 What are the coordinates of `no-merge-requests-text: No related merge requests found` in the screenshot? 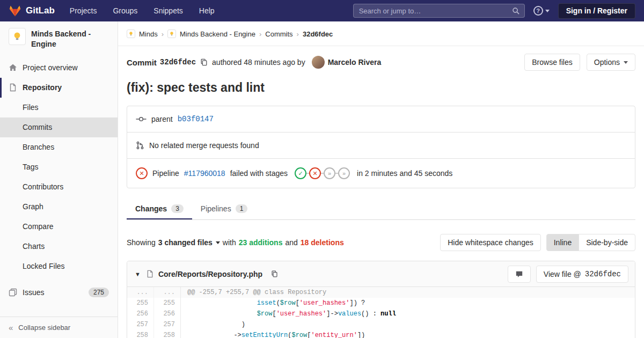 It's located at (204, 145).